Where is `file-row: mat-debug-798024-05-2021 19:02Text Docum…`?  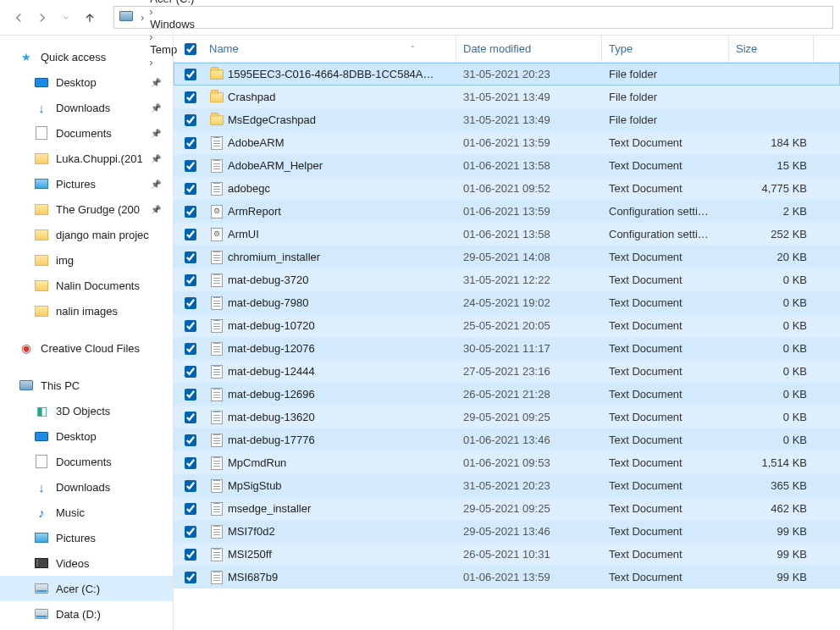 file-row: mat-debug-798024-05-2021 19:02Text Docum… is located at coordinates (506, 303).